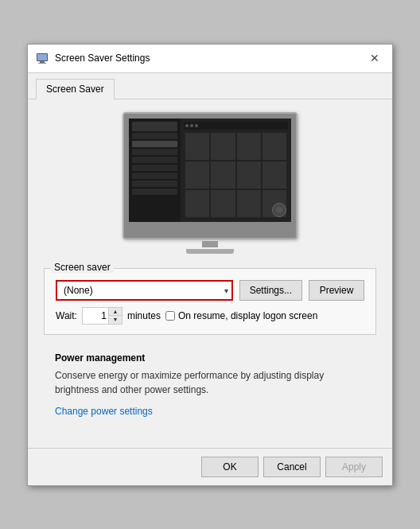 This screenshot has height=529, width=420. Describe the element at coordinates (67, 316) in the screenshot. I see `wait-label: Wait:` at that location.